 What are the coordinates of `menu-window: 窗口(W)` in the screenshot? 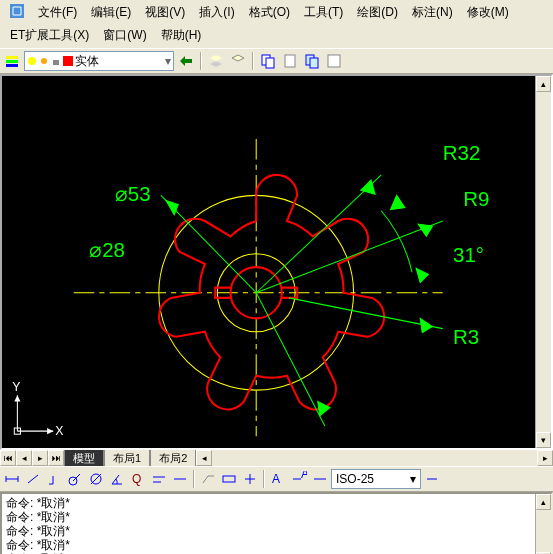 It's located at (124, 36).